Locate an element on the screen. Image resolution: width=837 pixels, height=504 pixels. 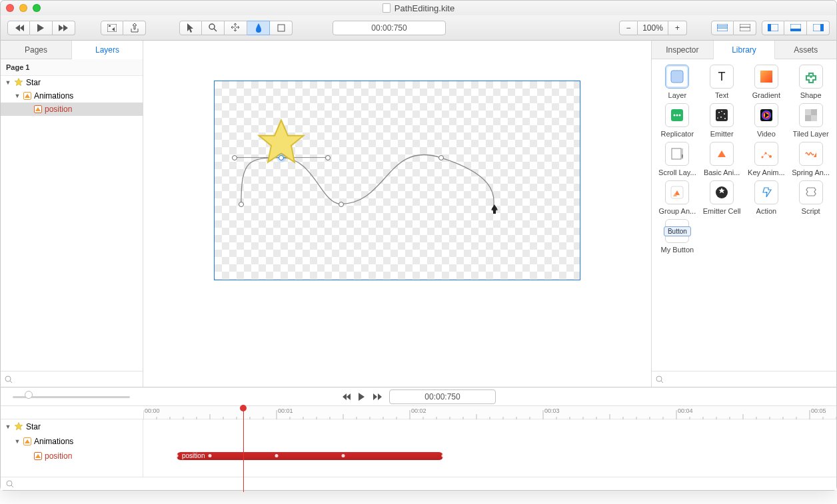
table-row: ▼ position is located at coordinates (72, 456).